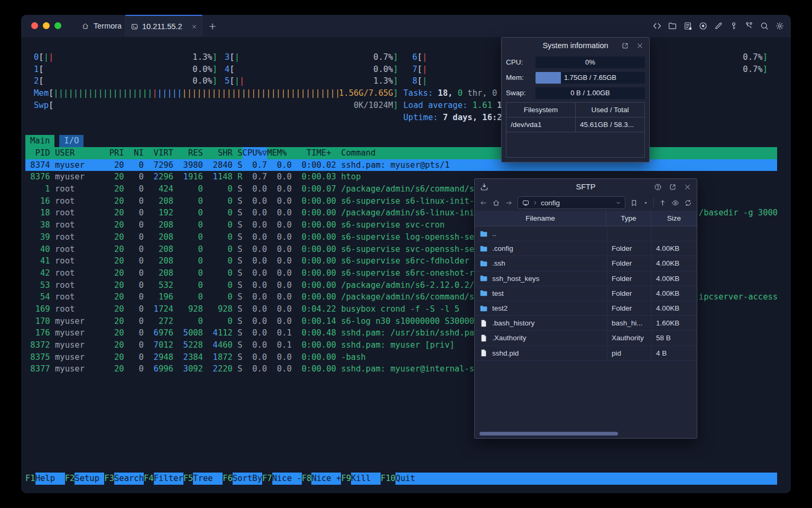 The height and width of the screenshot is (508, 812). What do you see at coordinates (549, 434) in the screenshot?
I see `scrollbar-thumb` at bounding box center [549, 434].